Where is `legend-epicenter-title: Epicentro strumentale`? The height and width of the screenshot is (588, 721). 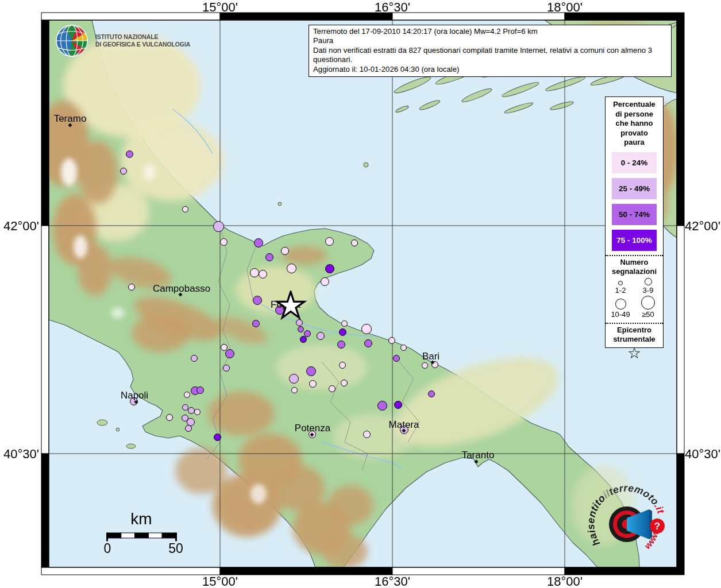 legend-epicenter-title: Epicentro strumentale is located at coordinates (634, 335).